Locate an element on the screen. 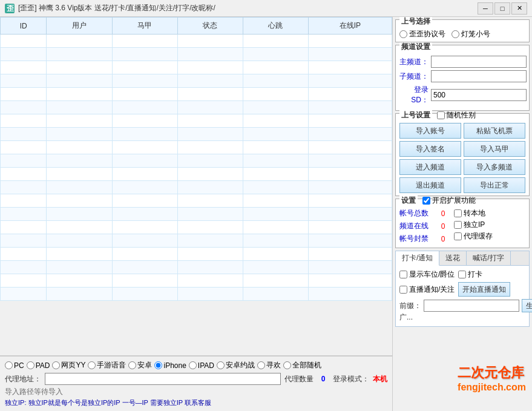  platform-radio-label-IPAD: IPAD is located at coordinates (206, 366).